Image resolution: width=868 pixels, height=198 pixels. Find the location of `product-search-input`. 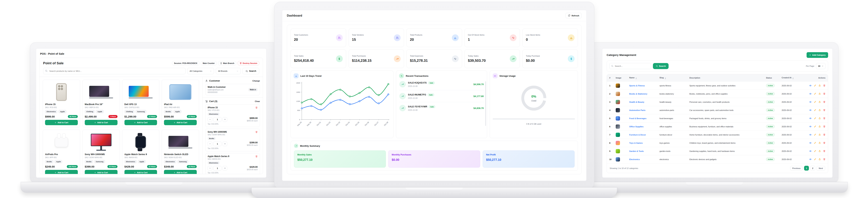

product-search-input is located at coordinates (115, 71).